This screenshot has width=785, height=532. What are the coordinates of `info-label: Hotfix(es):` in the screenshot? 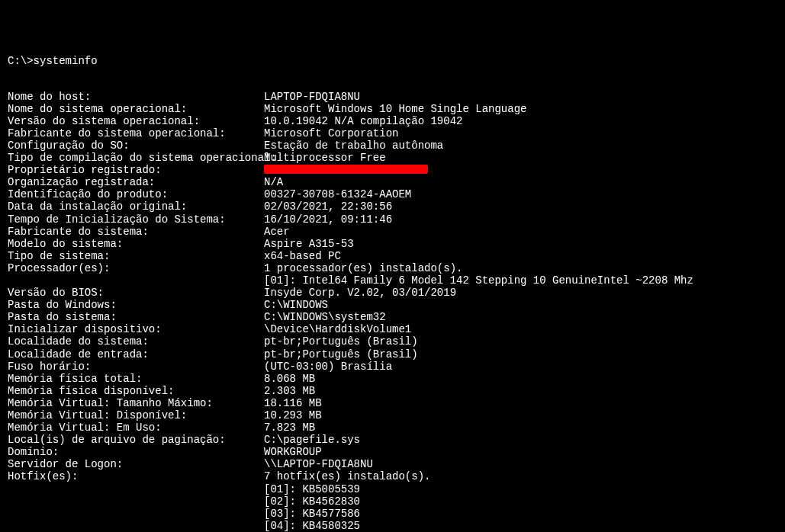 It's located at (136, 476).